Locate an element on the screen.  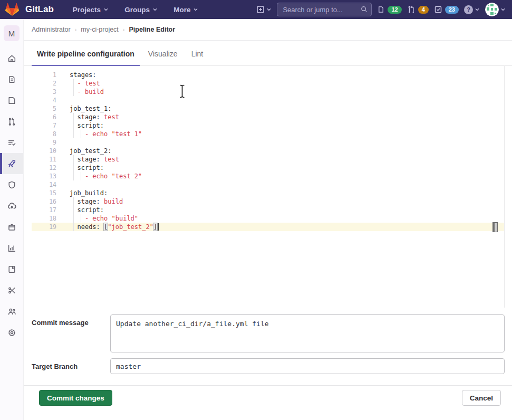
todos-count-button: 23 is located at coordinates (446, 9).